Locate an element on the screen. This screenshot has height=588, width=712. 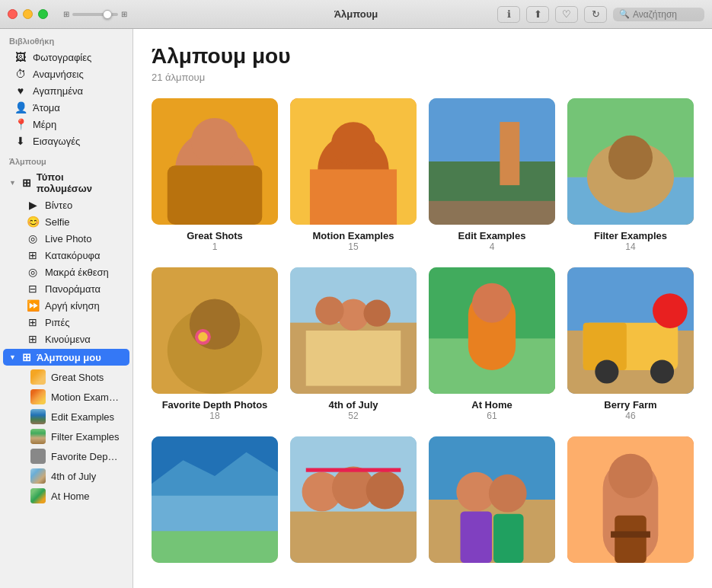
sidebar-item-label: Great Shots is located at coordinates (78, 378).